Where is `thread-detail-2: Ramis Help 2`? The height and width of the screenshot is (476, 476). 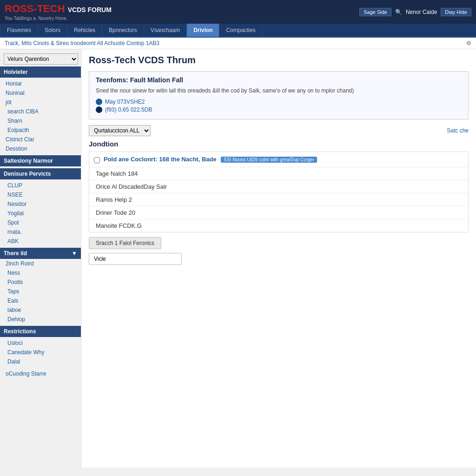 thread-detail-2: Ramis Help 2 is located at coordinates (279, 200).